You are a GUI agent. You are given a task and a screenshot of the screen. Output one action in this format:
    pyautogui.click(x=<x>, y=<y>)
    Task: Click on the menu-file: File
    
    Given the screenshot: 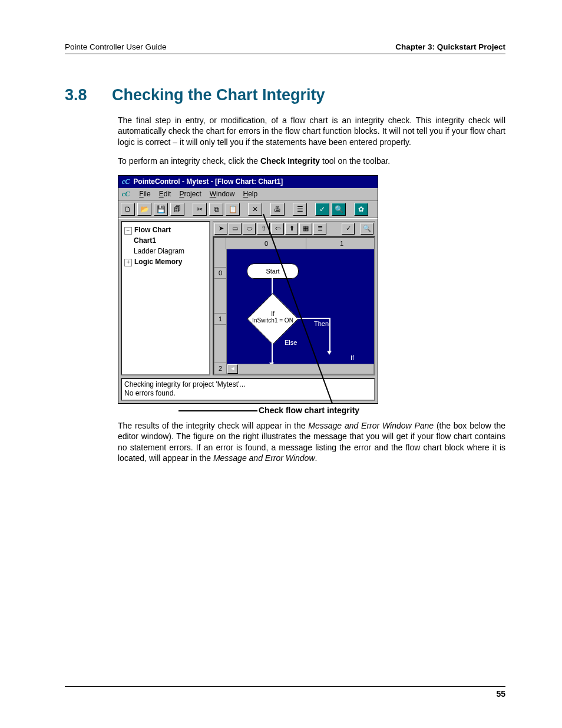 What is the action you would take?
    pyautogui.click(x=145, y=194)
    